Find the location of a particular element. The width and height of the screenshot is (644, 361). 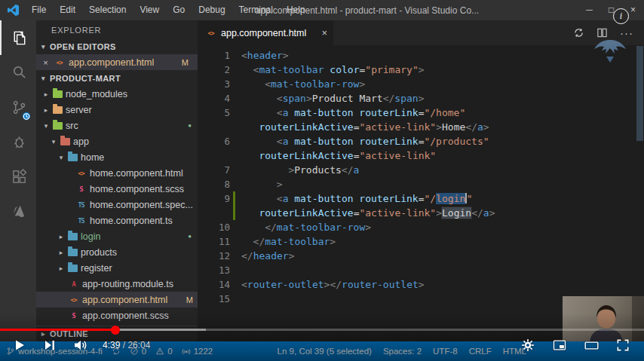

tree-item-home-component-spec-: TShome.component.spec... is located at coordinates (117, 205).